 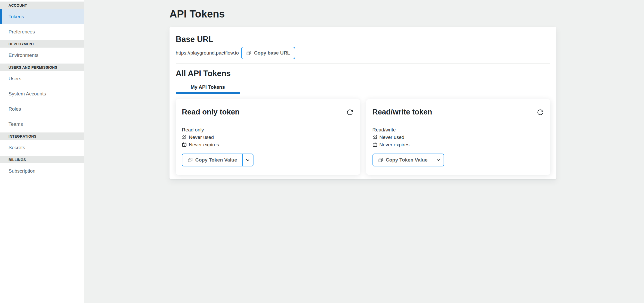 I want to click on sidebar-item-environments: Environments, so click(x=42, y=55).